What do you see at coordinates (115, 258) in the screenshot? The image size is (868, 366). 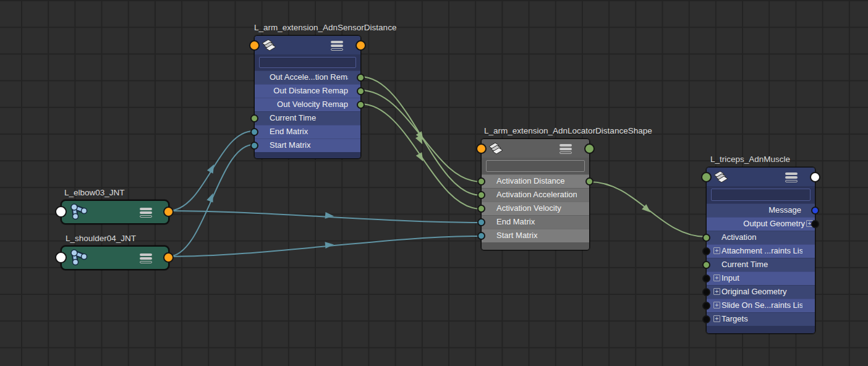 I see `node-shoulder-joint: L_shoulder04_JNT` at bounding box center [115, 258].